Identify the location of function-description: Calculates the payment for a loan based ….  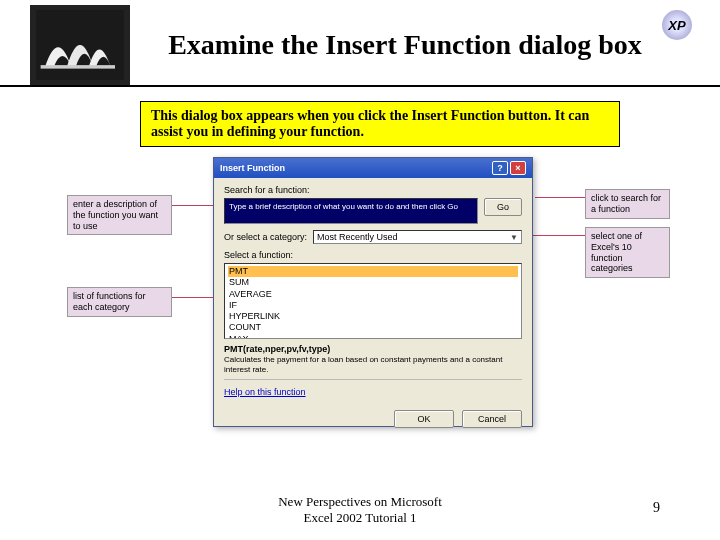
(373, 364).